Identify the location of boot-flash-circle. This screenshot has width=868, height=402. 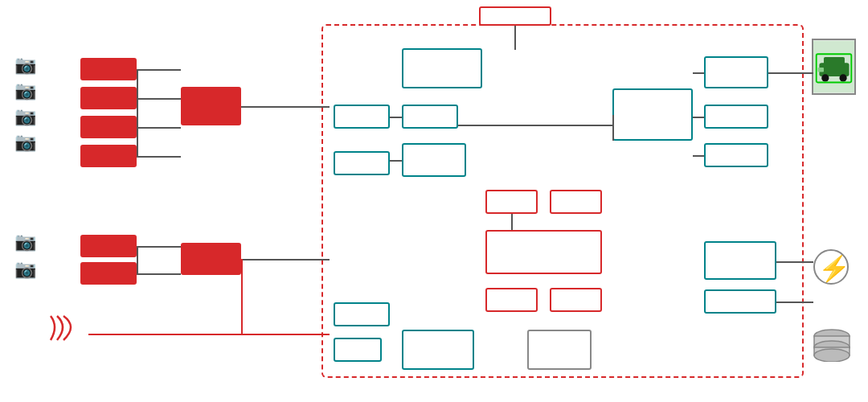
(831, 267).